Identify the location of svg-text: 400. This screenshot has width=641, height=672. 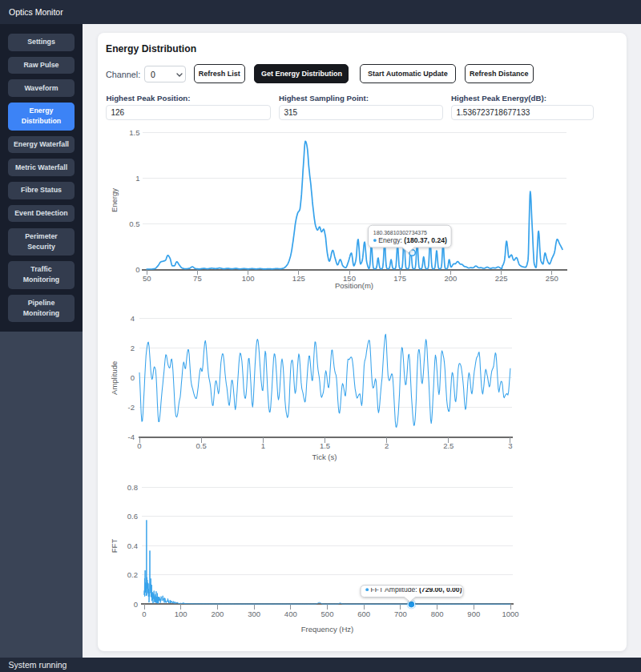
(291, 614).